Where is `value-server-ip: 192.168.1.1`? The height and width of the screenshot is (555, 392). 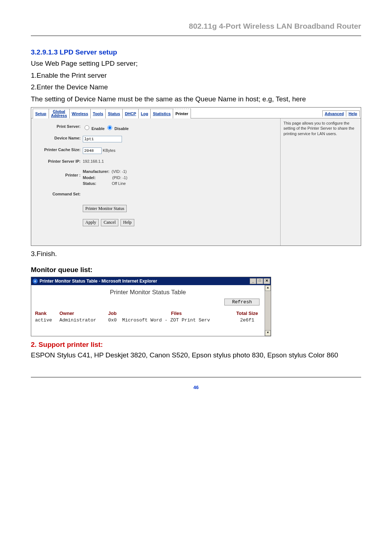
value-server-ip: 192.168.1.1 is located at coordinates (93, 161).